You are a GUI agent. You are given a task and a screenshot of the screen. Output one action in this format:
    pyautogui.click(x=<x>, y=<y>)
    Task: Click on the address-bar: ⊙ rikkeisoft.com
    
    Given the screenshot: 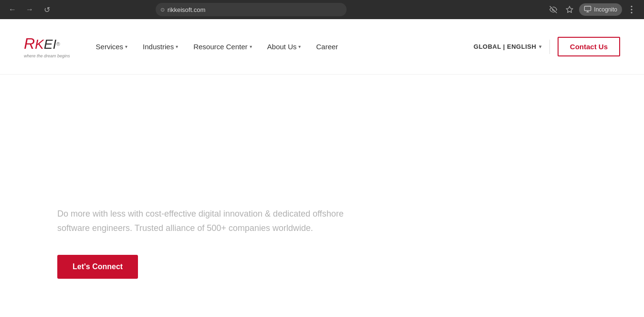 What is the action you would take?
    pyautogui.click(x=251, y=10)
    